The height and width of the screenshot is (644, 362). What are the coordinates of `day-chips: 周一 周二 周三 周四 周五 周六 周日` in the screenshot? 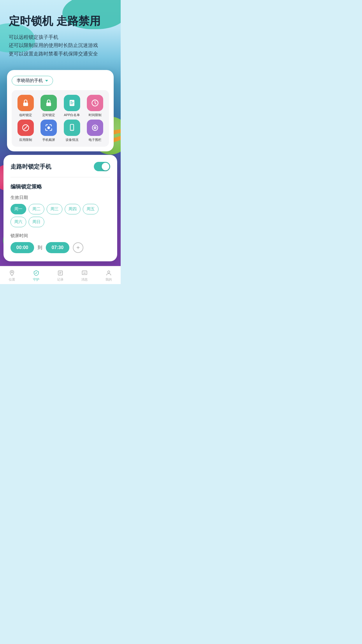 It's located at (60, 216).